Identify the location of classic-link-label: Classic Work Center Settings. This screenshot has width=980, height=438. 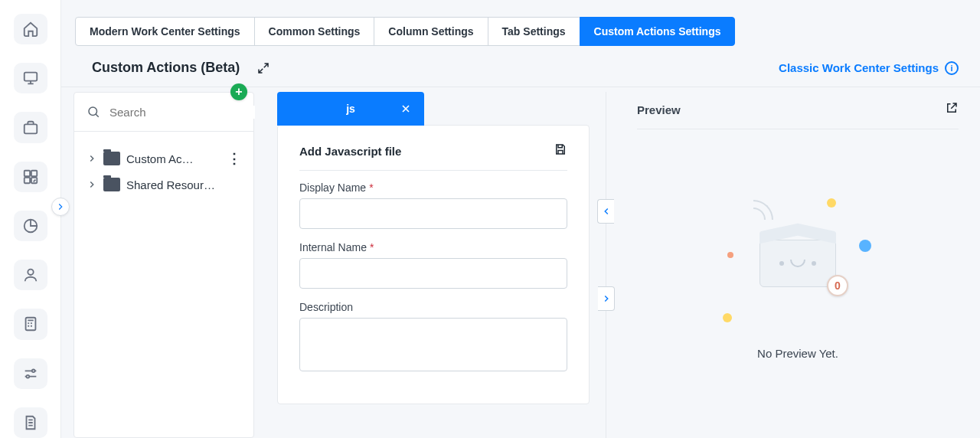
(859, 67).